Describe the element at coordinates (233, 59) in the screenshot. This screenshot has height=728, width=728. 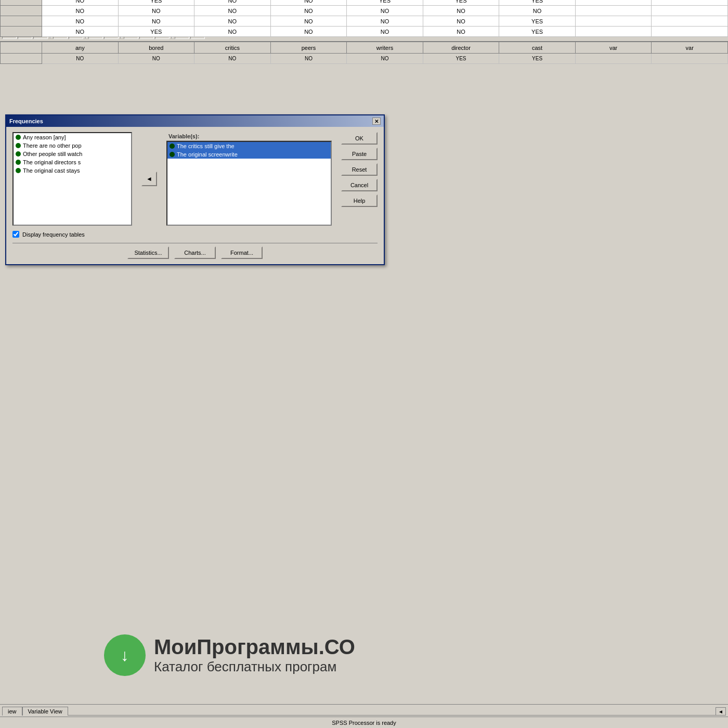
I see `row-subheader-critics: NO` at that location.